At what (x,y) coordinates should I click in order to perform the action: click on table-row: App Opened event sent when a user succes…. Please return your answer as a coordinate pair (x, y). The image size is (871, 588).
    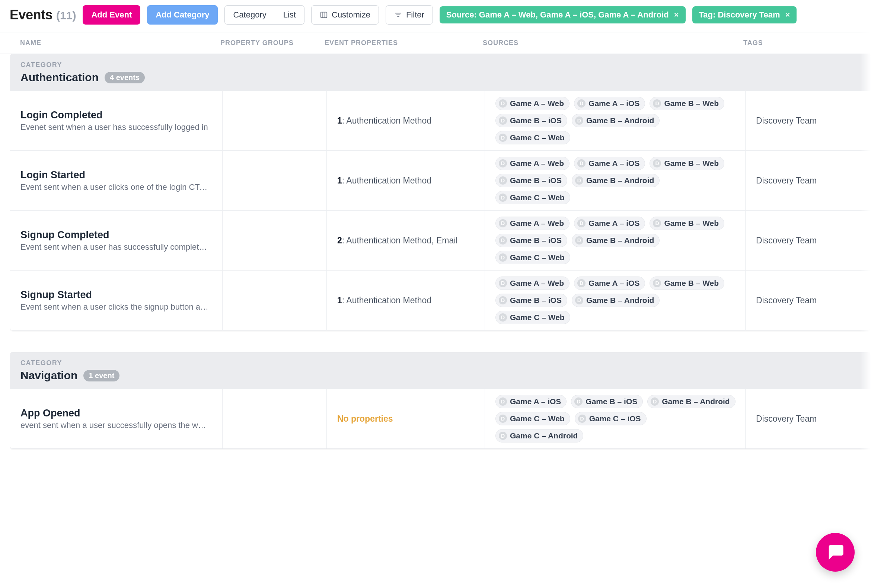
    Looking at the image, I should click on (440, 419).